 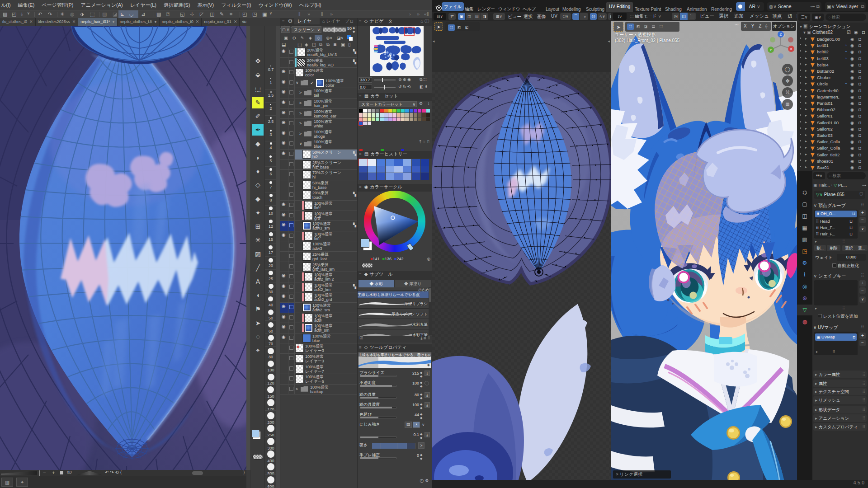 I want to click on svg-text: Y, so click(x=771, y=50).